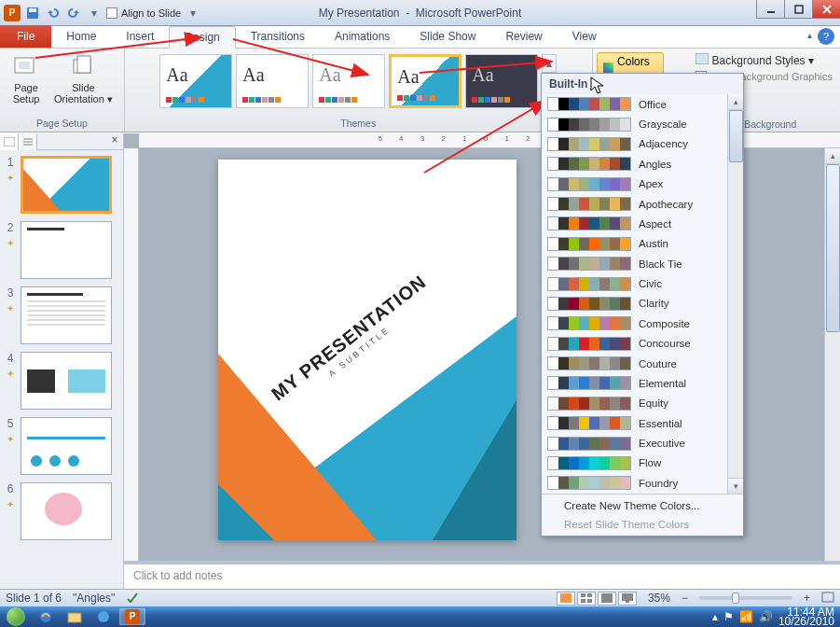 The height and width of the screenshot is (627, 840). Describe the element at coordinates (736, 485) in the screenshot. I see `colors-scroll-down-icon: ▾` at that location.